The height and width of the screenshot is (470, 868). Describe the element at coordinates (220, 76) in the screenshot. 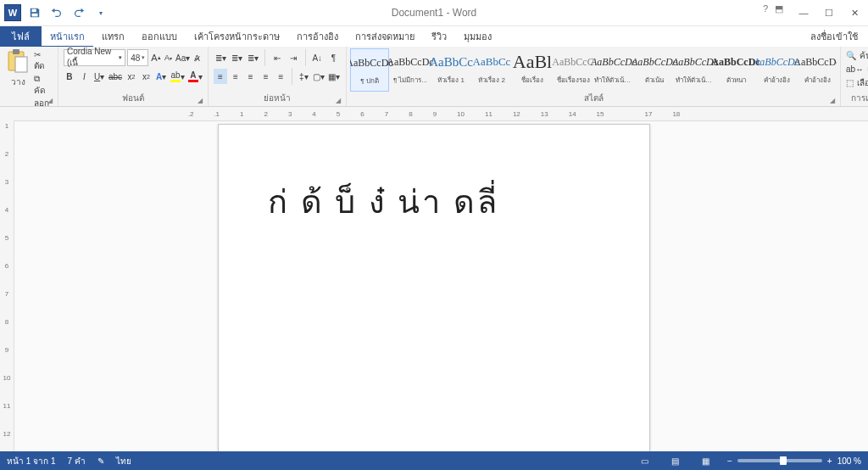

I see `align-left-button: ≡` at that location.